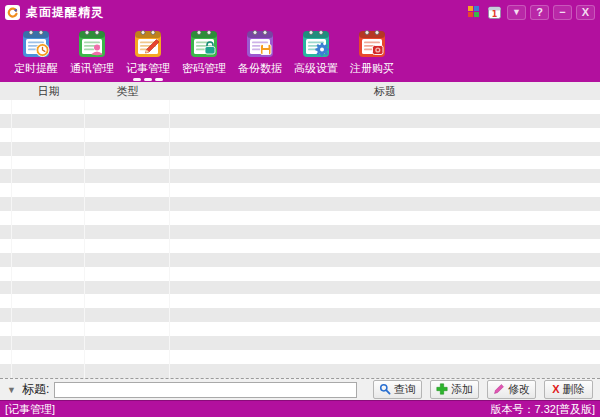  Describe the element at coordinates (300, 12) in the screenshot. I see `title-bar: 桌面提醒精灵 1 ▼ ? − X` at that location.